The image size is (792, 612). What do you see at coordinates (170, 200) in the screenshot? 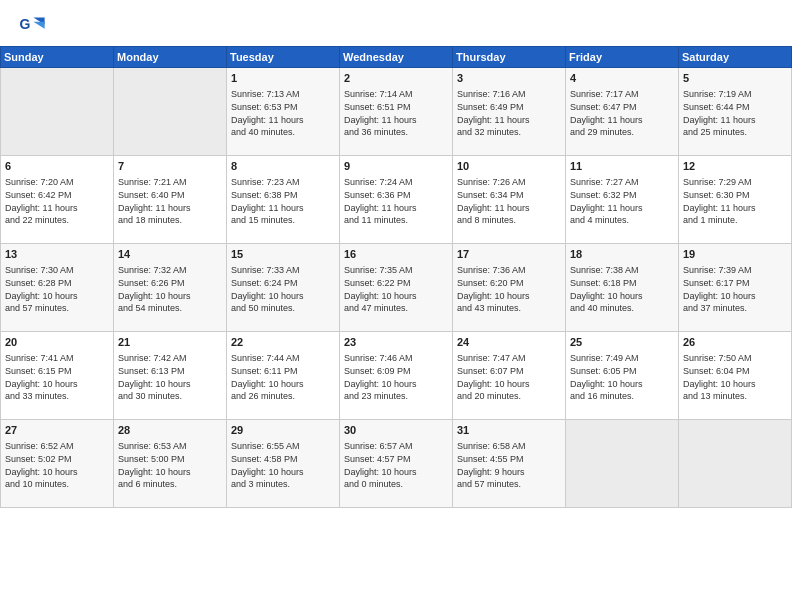
I see `calendar-cell: 7Sunrise: 7:21 AMSunset: 6:40 PMDaylight…` at bounding box center [170, 200].